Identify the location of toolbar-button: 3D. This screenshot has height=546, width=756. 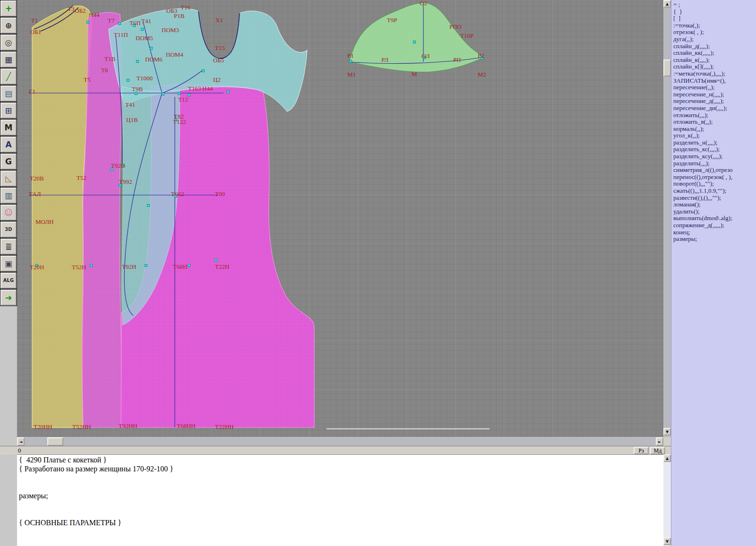
(9, 230).